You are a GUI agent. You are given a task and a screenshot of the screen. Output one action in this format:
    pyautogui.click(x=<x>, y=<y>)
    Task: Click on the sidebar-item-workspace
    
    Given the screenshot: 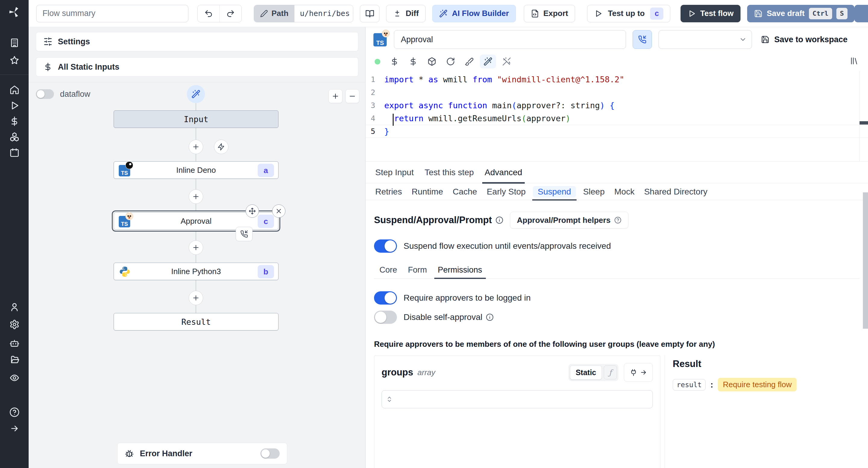 What is the action you would take?
    pyautogui.click(x=14, y=43)
    